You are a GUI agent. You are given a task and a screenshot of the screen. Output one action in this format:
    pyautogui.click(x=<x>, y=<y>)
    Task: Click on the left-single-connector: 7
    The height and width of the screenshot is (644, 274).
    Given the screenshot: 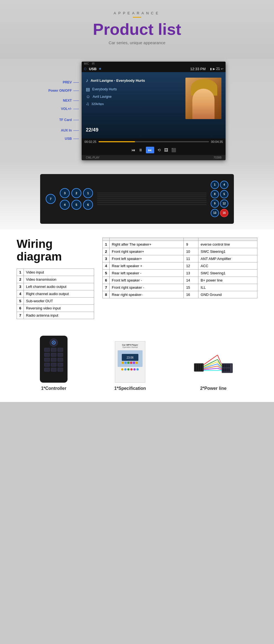 What is the action you would take?
    pyautogui.click(x=51, y=199)
    